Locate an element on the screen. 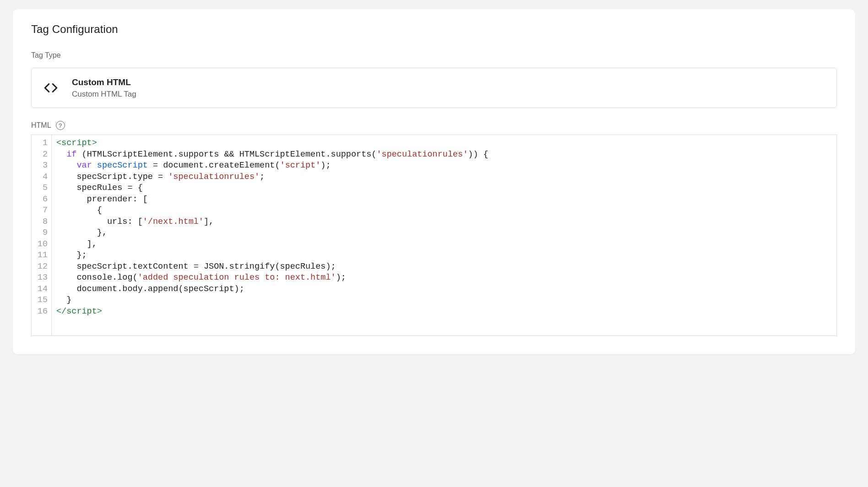  line-number: 14 is located at coordinates (42, 289).